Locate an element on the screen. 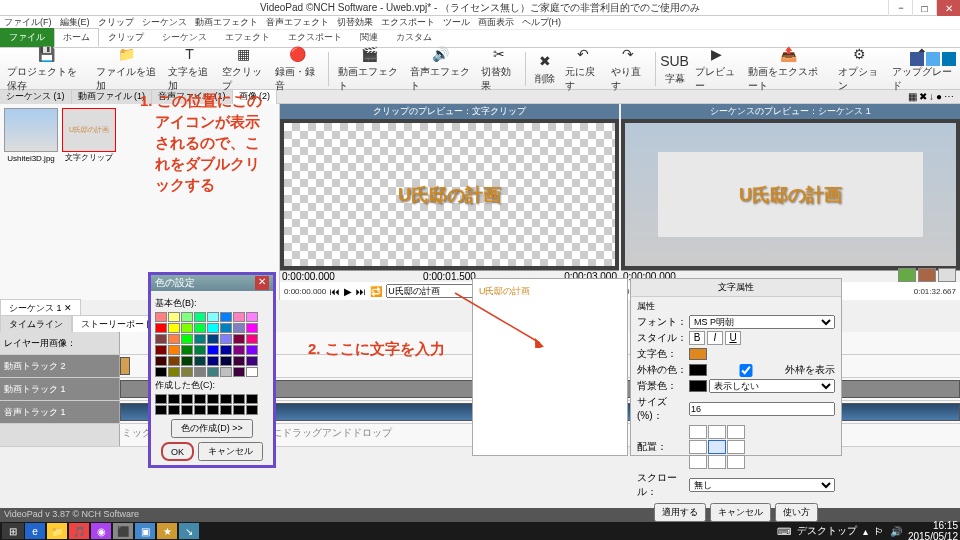  border-color-swatch is located at coordinates (698, 370).